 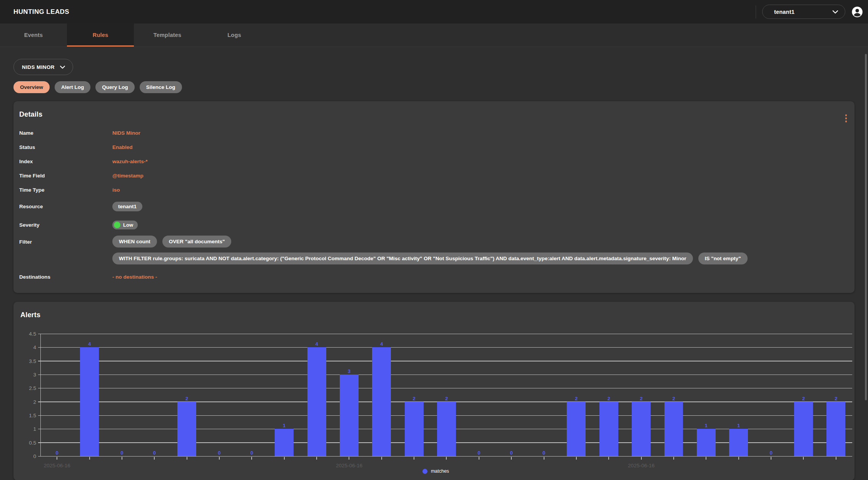 I want to click on rule-selector: NIDS MINOR, so click(x=43, y=67).